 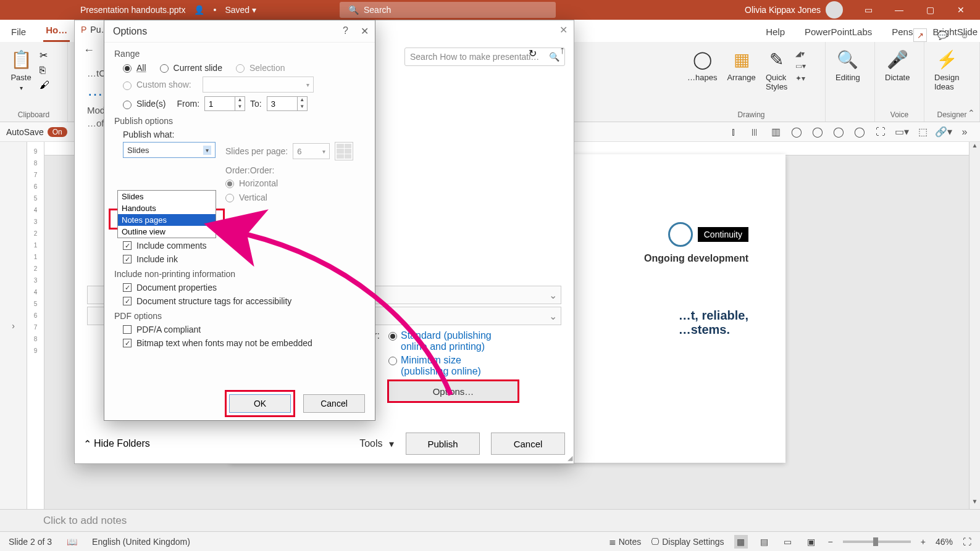 I want to click on slide-subheading: Ongoing development, so click(x=697, y=259).